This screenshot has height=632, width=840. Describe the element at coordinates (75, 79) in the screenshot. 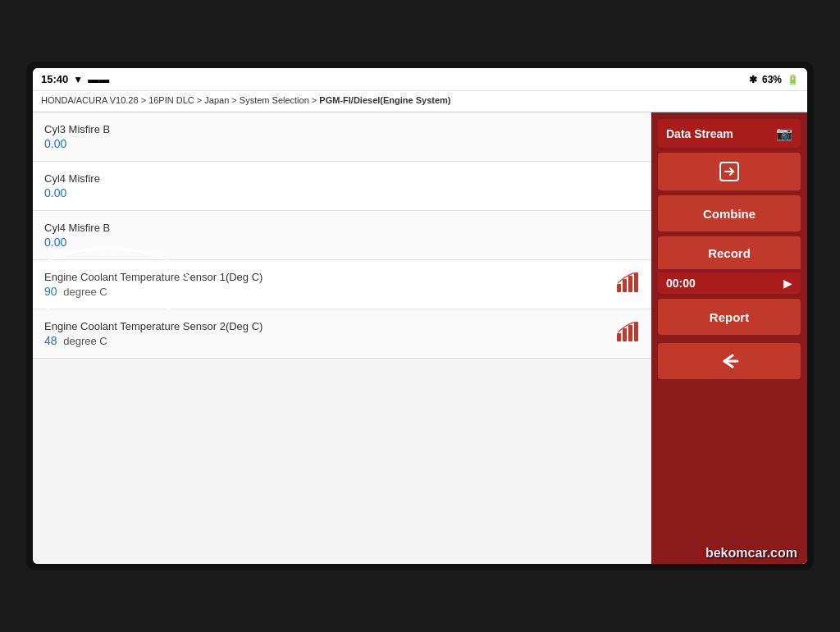

I see `status-left: 15:40 ▼ ▬▬` at that location.